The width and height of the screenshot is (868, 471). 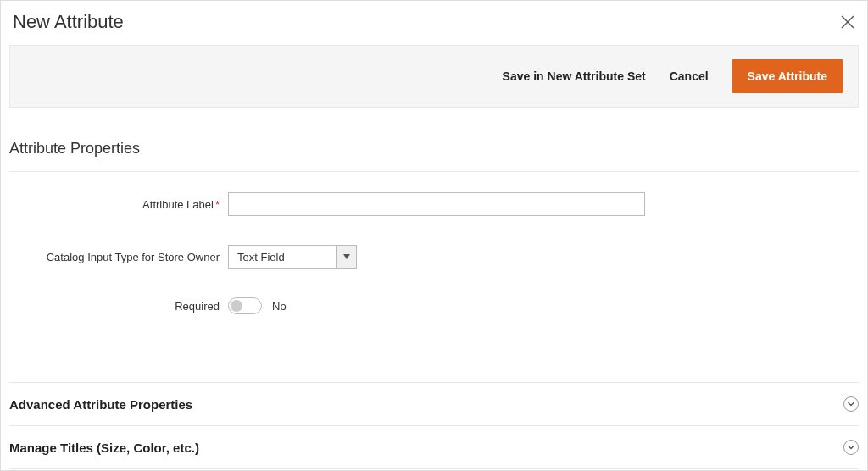 I want to click on input-type-label: Catalog Input Type for Store Owner, so click(x=119, y=258).